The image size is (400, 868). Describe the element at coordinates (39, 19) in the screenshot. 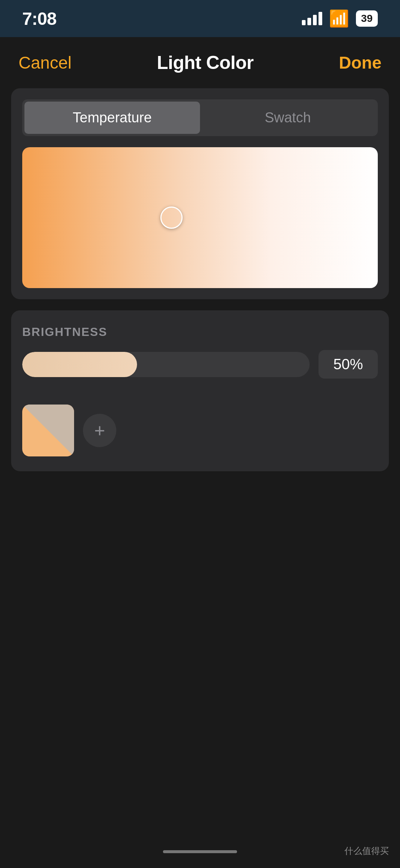

I see `status-time: 7:08` at that location.